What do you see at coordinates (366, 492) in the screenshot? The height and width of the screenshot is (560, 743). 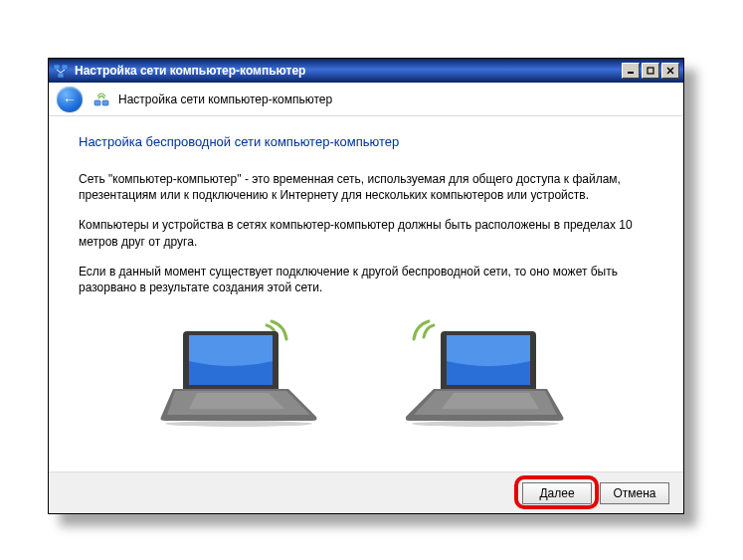 I see `wizard-footer: Далее Отмена` at bounding box center [366, 492].